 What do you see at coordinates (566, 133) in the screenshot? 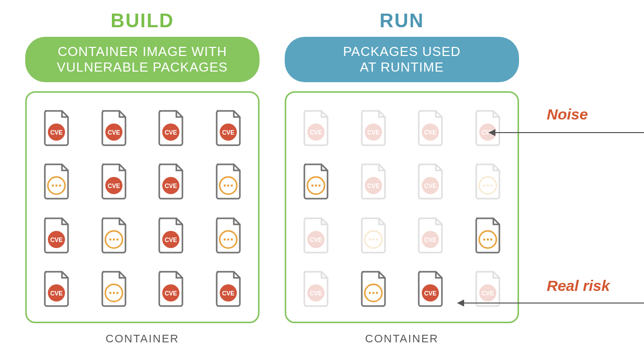
I see `noise-arrow` at bounding box center [566, 133].